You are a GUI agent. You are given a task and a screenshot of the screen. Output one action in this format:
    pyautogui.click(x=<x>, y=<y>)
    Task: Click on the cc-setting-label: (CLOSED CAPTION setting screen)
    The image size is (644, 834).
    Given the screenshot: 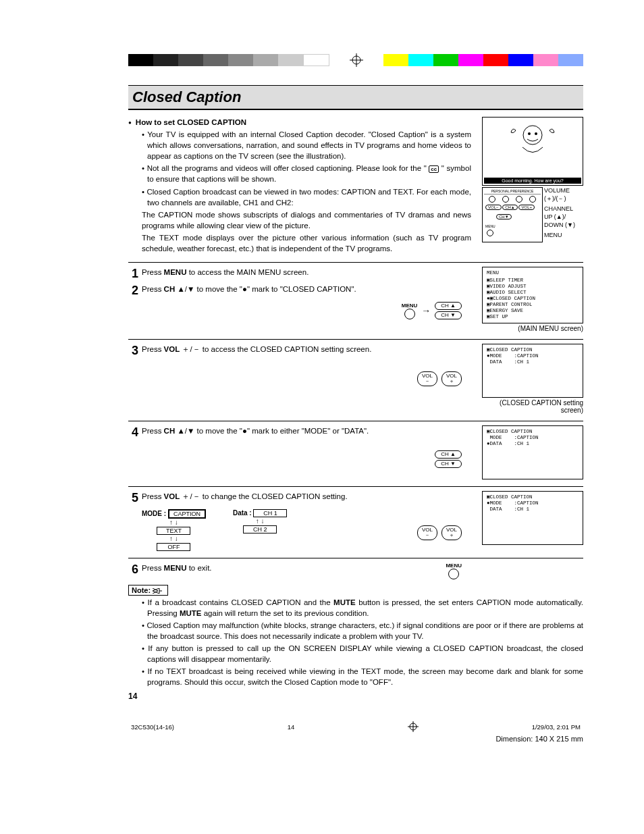 What is the action you would take?
    pyautogui.click(x=533, y=407)
    